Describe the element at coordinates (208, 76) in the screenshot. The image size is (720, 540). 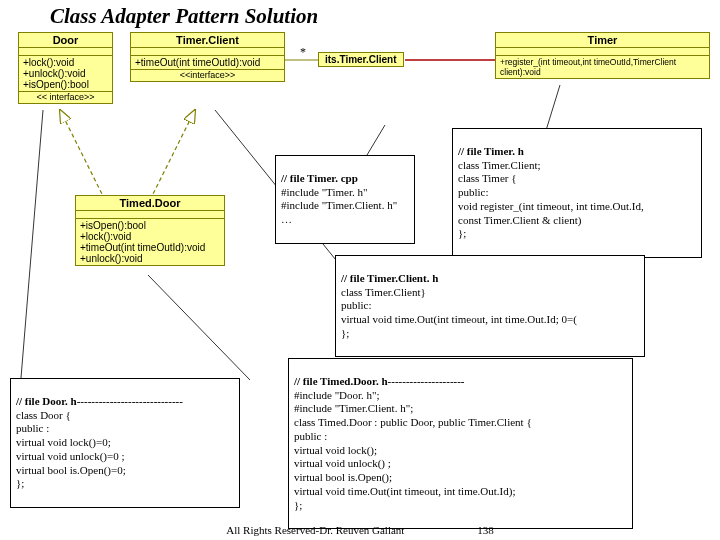
I see `uml-timer-client-stereo: <<interface>>` at that location.